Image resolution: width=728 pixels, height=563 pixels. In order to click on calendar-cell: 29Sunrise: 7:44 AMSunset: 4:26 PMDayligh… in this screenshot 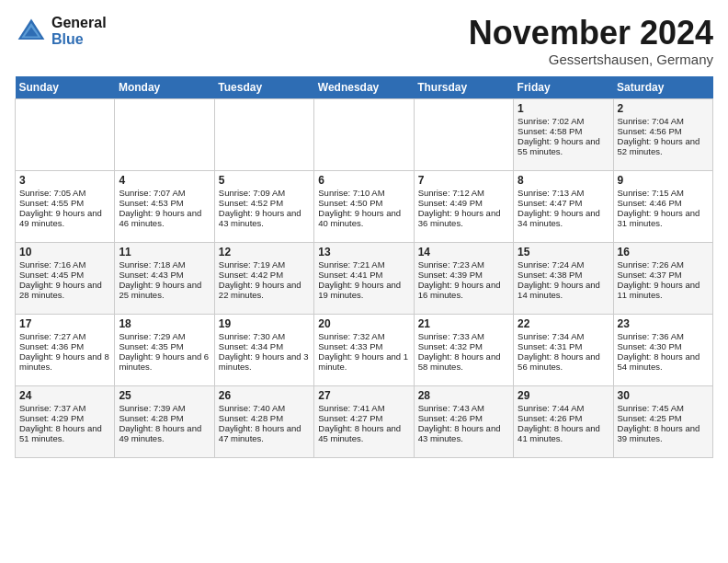, I will do `click(563, 421)`.